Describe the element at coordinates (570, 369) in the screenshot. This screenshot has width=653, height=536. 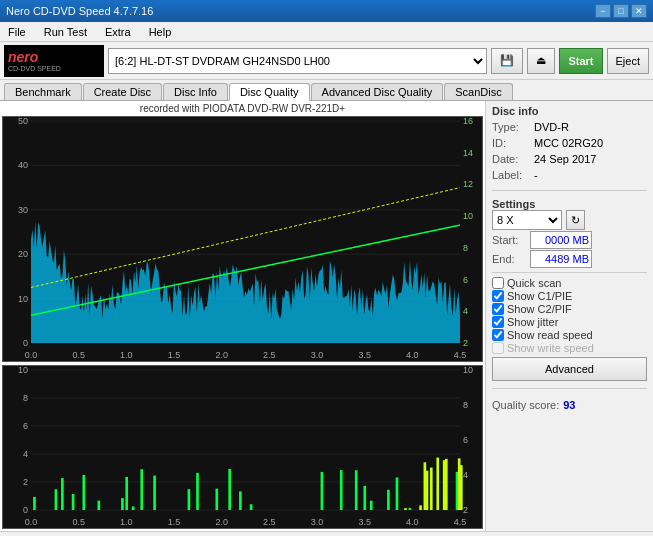
I see `advanced-button: Advanced` at that location.